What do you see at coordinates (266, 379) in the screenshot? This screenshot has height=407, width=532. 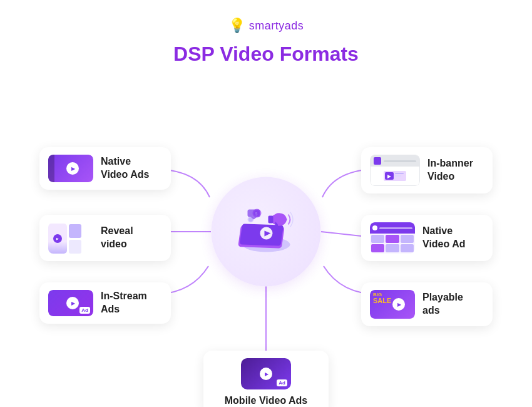 I see `card-mobile-video-ads: Mobile Video Ads` at bounding box center [266, 379].